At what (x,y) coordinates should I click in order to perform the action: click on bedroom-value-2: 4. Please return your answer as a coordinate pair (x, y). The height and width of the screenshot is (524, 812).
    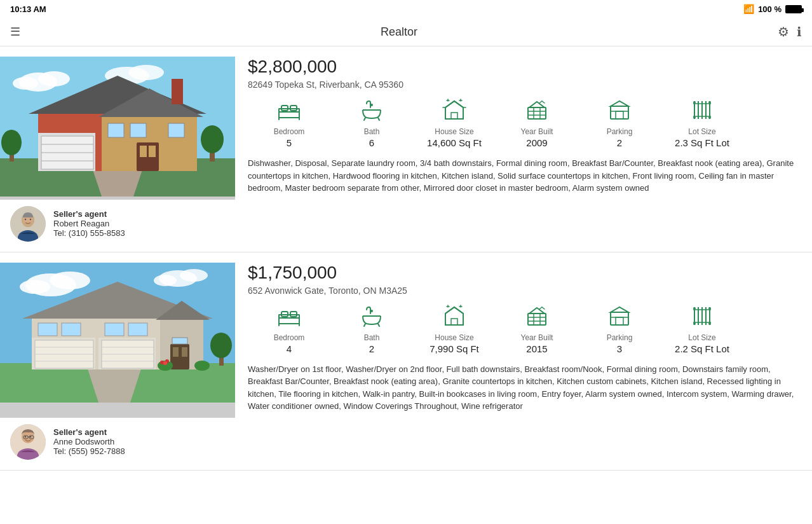
    Looking at the image, I should click on (289, 348).